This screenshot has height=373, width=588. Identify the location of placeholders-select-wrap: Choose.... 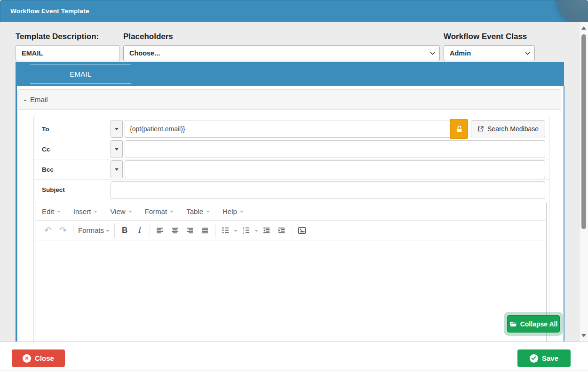
(281, 53).